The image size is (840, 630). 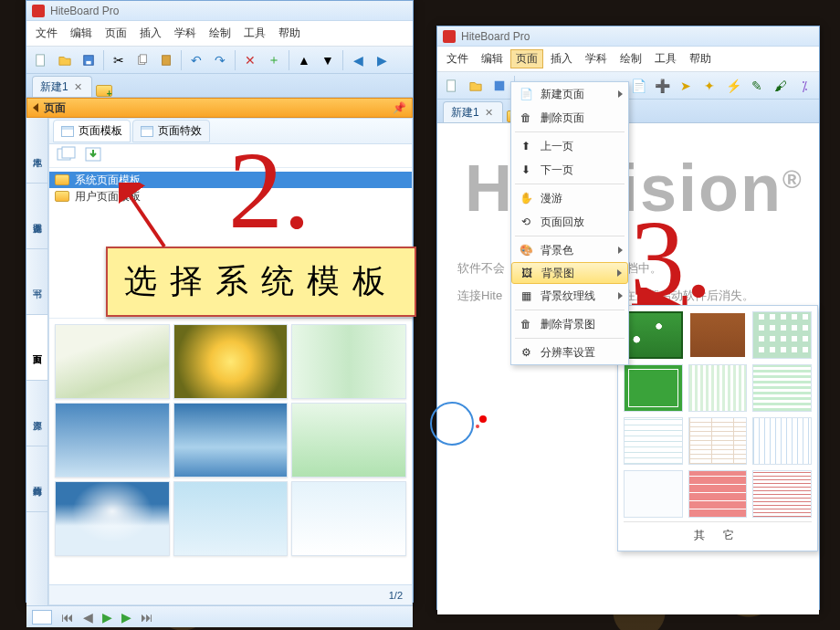 I want to click on cursor-icon: ➤, so click(x=686, y=86).